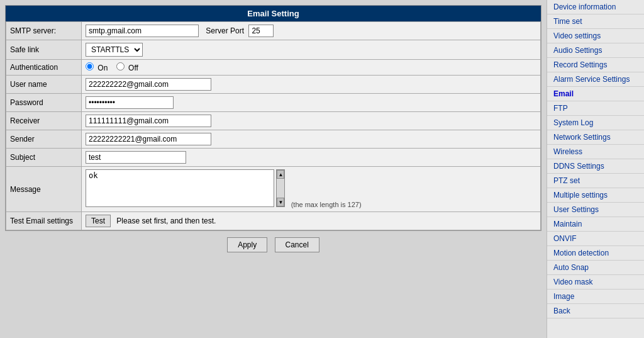  What do you see at coordinates (596, 8) in the screenshot?
I see `sidebar-item-device-information: Device information` at bounding box center [596, 8].